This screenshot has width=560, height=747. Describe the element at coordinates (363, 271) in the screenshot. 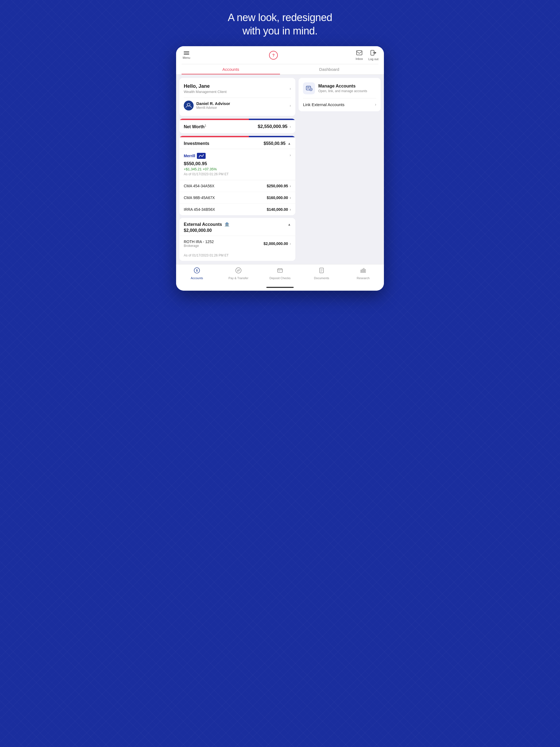

I see `research-nav-icon` at that location.